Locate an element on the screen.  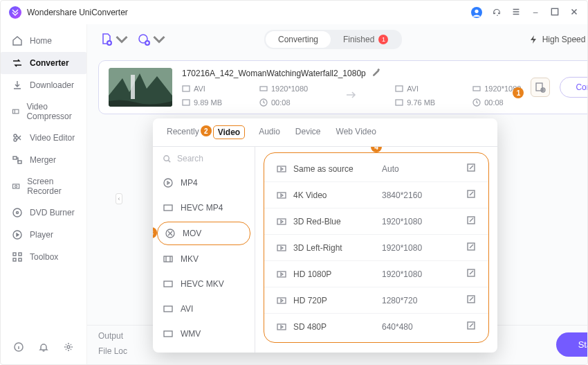
sidebar-item-label: Screen Recorder is located at coordinates (51, 186).